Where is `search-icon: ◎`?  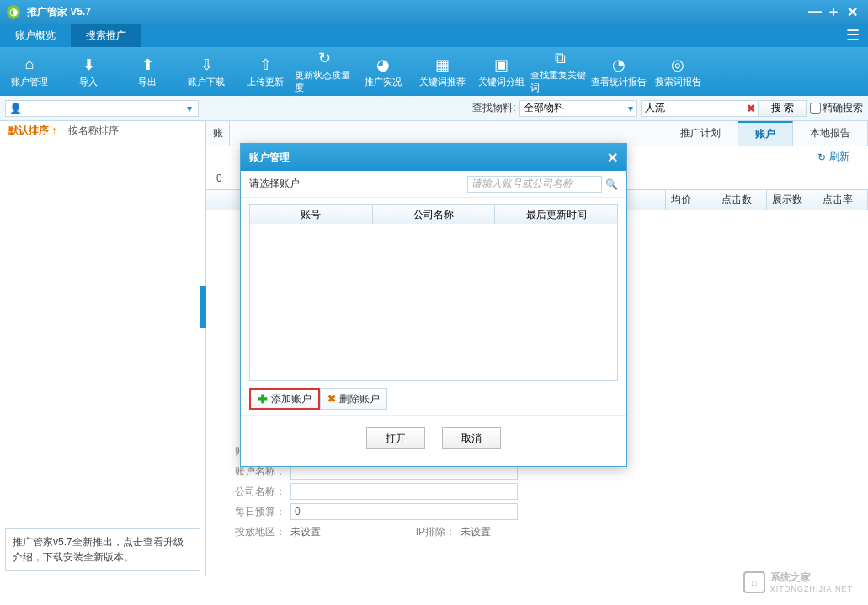
search-icon: ◎ is located at coordinates (678, 65).